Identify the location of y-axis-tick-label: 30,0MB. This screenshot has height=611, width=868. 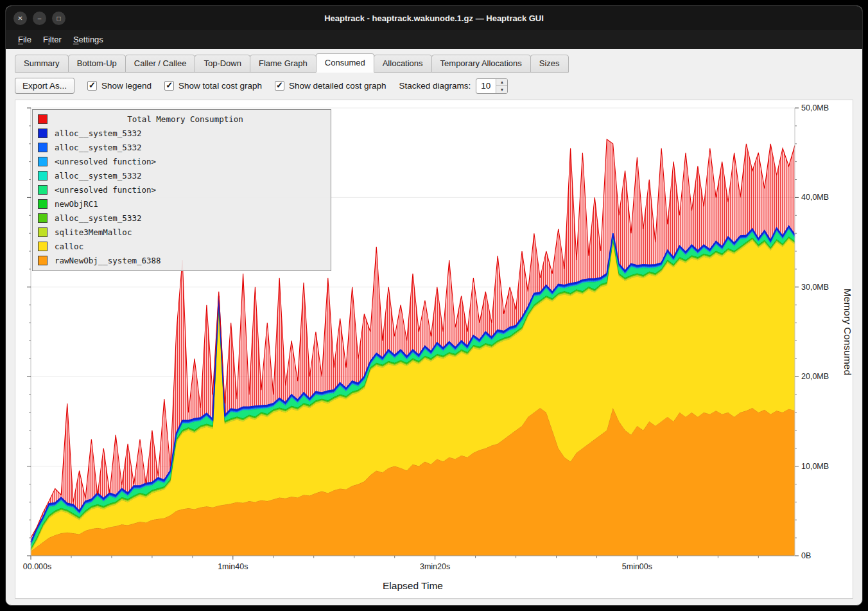
(815, 287).